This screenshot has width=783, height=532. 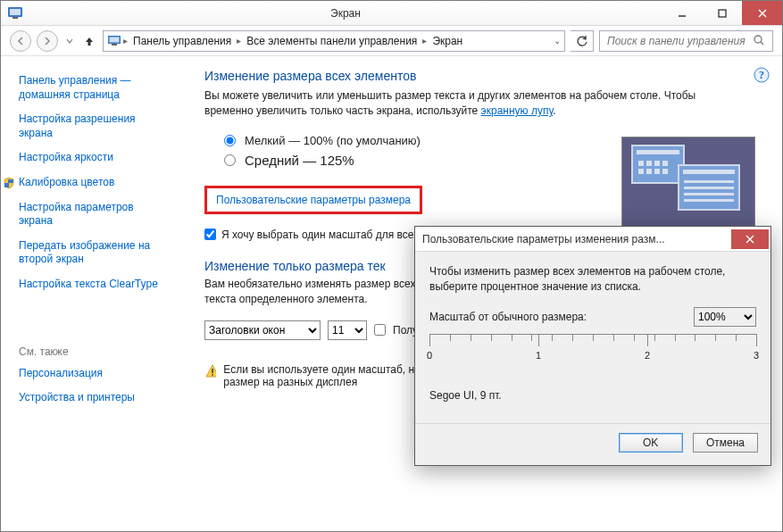 I want to click on dialog-close-button, so click(x=750, y=239).